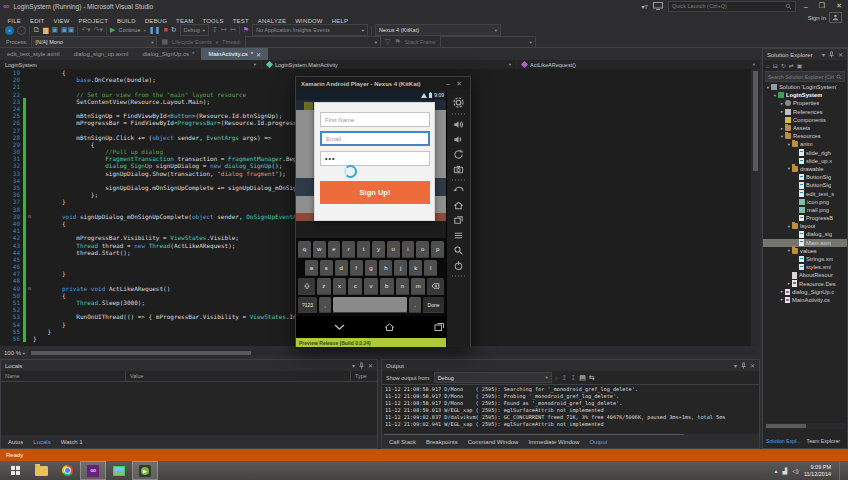  Describe the element at coordinates (375, 192) in the screenshot. I see `signup-button: Sign Up!` at that location.